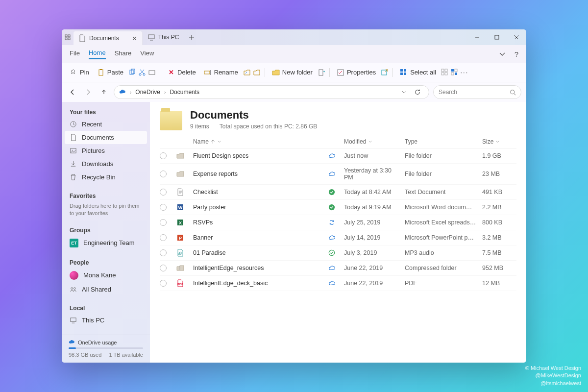 The width and height of the screenshot is (588, 392). Describe the element at coordinates (455, 73) in the screenshot. I see `invert-selection-icon` at that location.